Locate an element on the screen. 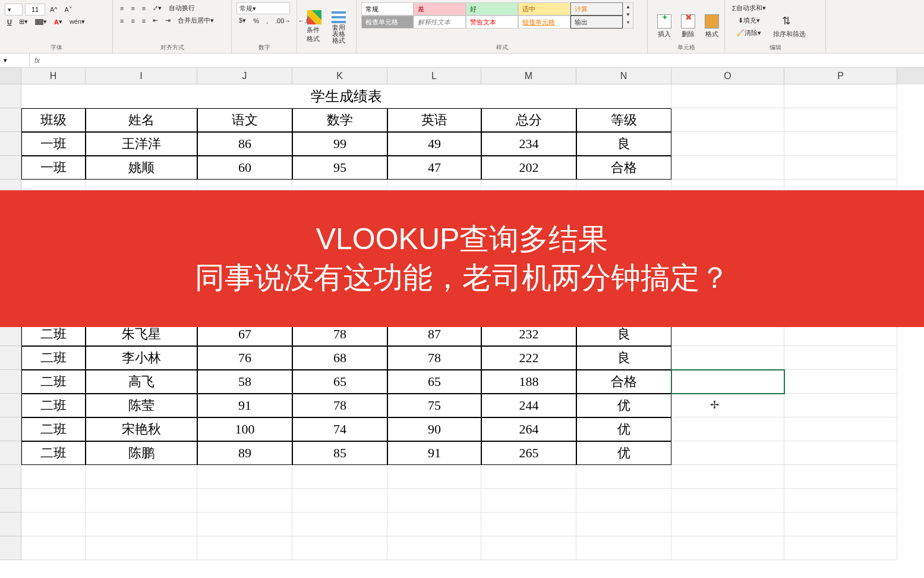 This screenshot has width=924, height=578. style-linked-cell: 链接单元格 is located at coordinates (544, 22).